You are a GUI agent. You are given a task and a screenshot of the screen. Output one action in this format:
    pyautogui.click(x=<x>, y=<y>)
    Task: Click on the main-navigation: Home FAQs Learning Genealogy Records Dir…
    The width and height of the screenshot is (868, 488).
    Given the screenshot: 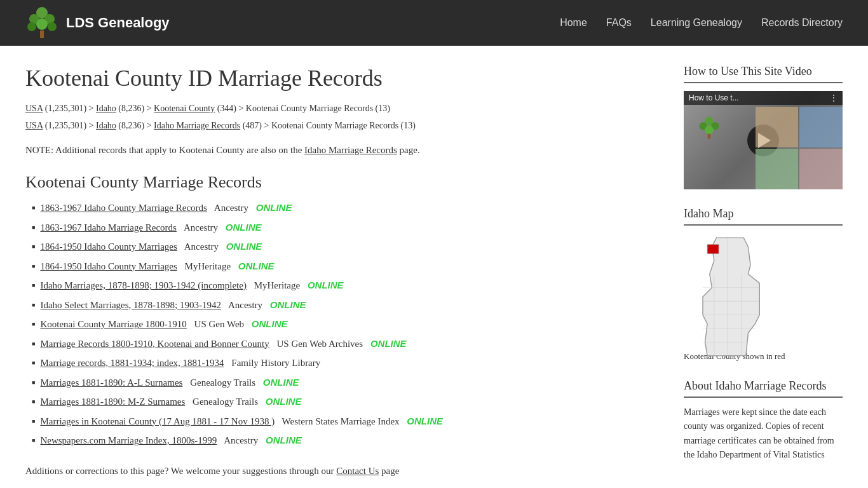 What is the action you would take?
    pyautogui.click(x=702, y=23)
    